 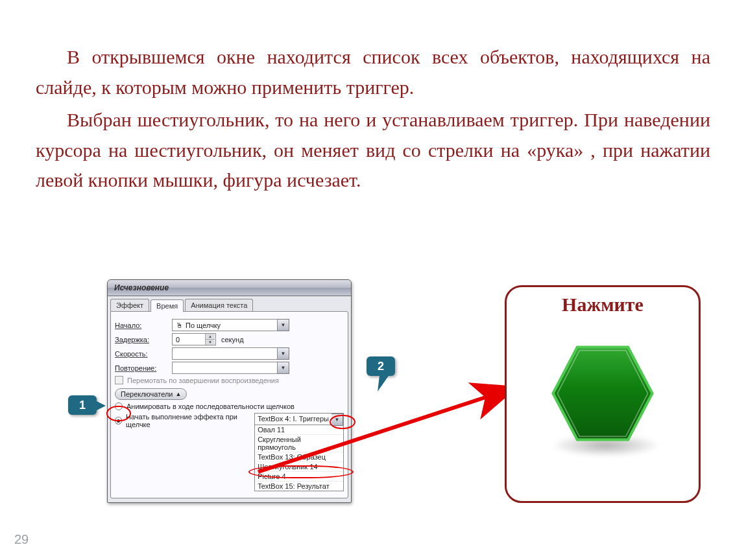 What do you see at coordinates (224, 368) in the screenshot?
I see `repeat-field` at bounding box center [224, 368].